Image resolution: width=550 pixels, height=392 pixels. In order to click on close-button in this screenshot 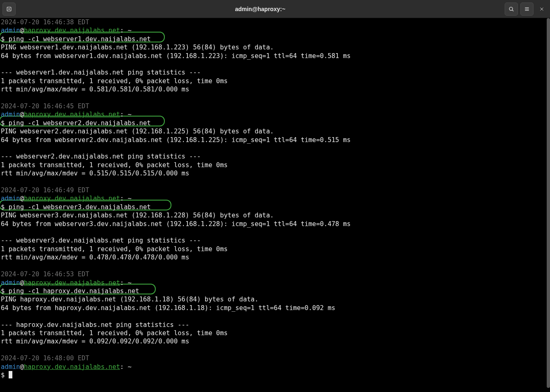, I will do `click(542, 9)`.